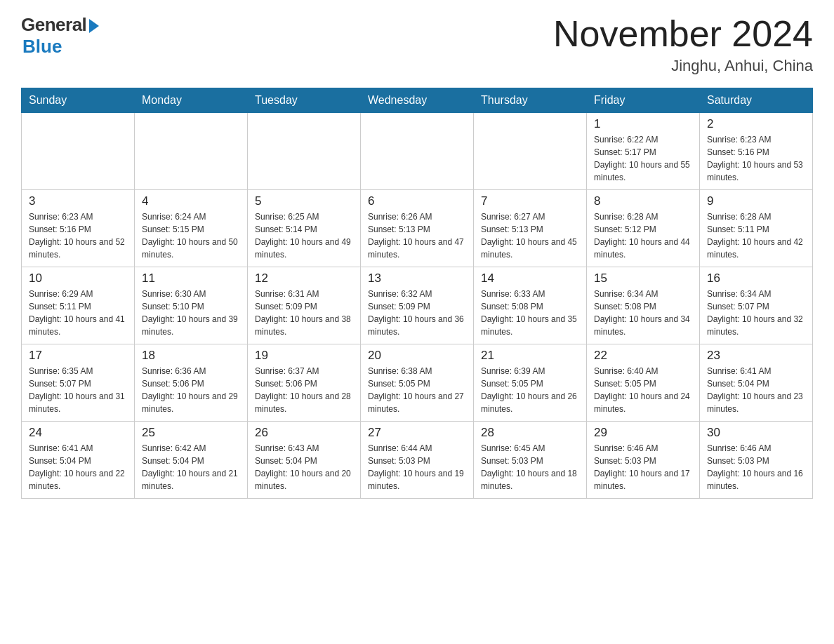 The height and width of the screenshot is (644, 834). What do you see at coordinates (643, 306) in the screenshot?
I see `table-row: 15Sunrise: 6:34 AMSunset: 5:08 PMDayligh…` at bounding box center [643, 306].